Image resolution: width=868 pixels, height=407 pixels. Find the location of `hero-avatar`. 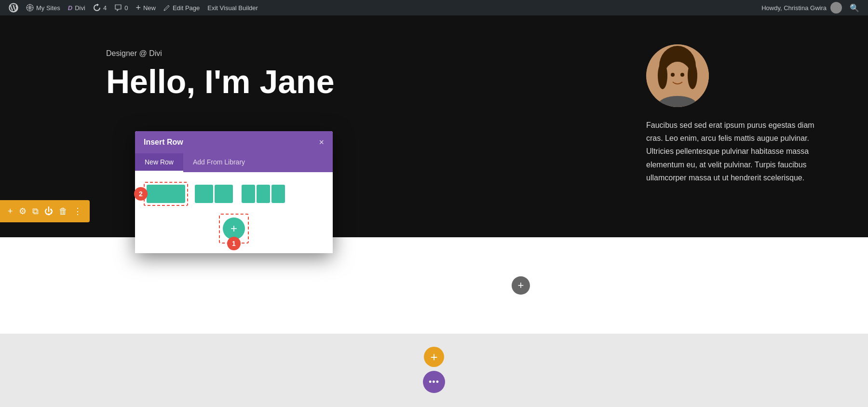

hero-avatar is located at coordinates (678, 76).